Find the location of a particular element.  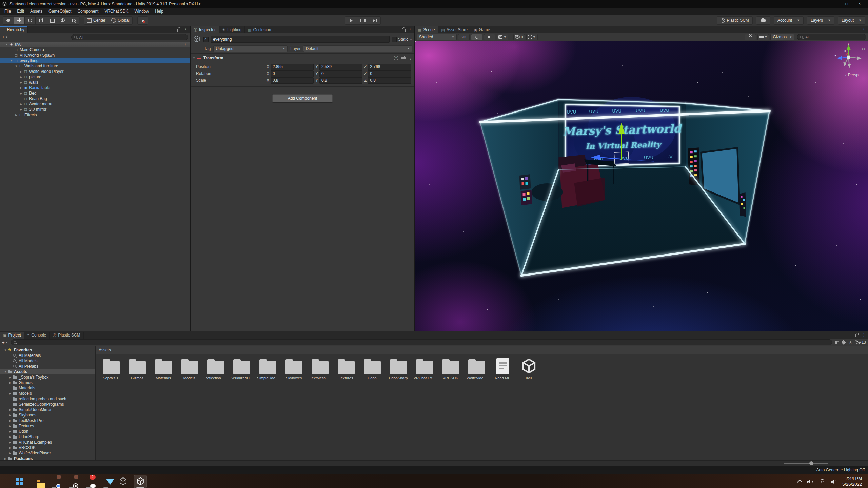

menu-item: Assets is located at coordinates (36, 11).